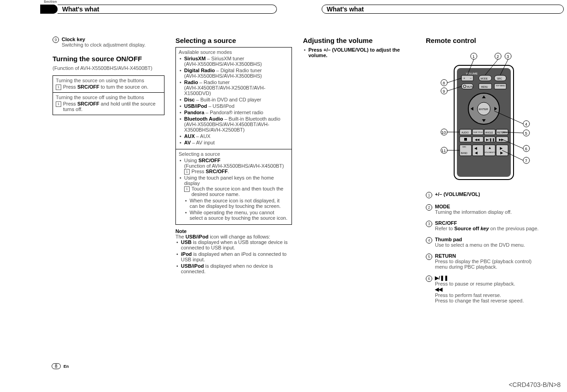 The image size is (567, 392). I want to click on svg-text: 1, so click(473, 57).